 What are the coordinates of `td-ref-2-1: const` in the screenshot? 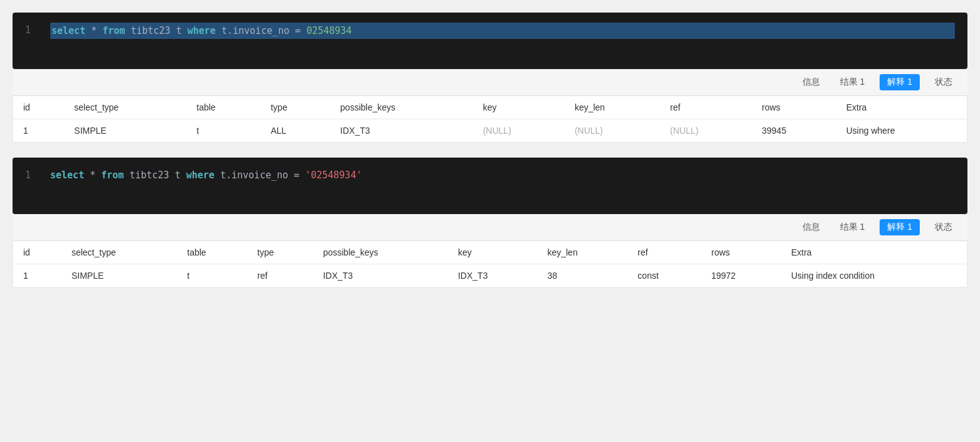 It's located at (664, 276).